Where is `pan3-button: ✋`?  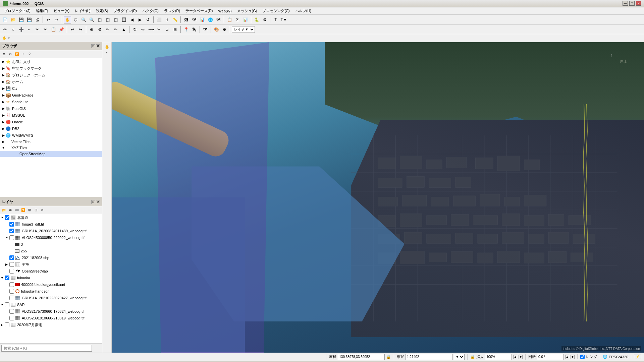
pan3-button: ✋ is located at coordinates (4, 38).